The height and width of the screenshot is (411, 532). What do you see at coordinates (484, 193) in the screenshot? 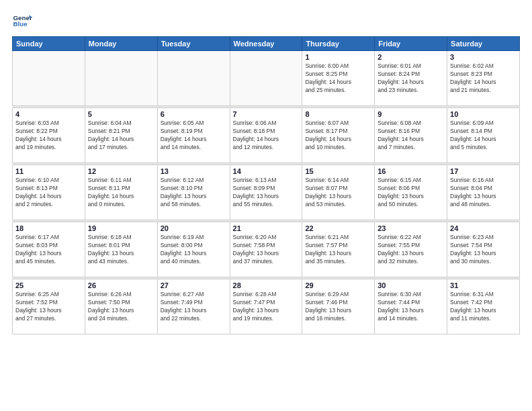
I see `day-info: Sunrise: 6:16 AM Sunset: 8:04 PM Dayligh…` at bounding box center [484, 193].